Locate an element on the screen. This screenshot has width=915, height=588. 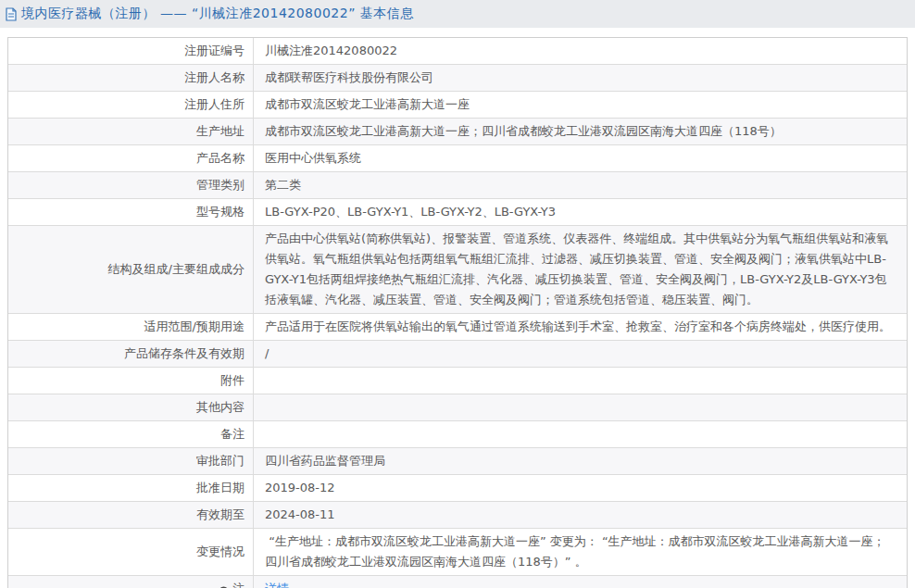
table-row: 审批部门 四川省药品监督管理局 is located at coordinates (458, 461).